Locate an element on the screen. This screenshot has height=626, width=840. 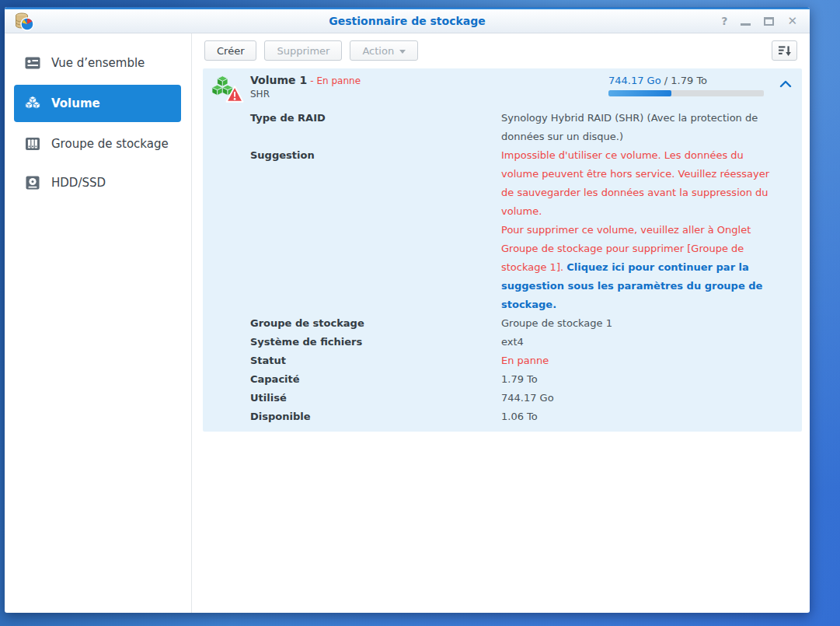
detail-label: Groupe de stockage is located at coordinates (376, 323).